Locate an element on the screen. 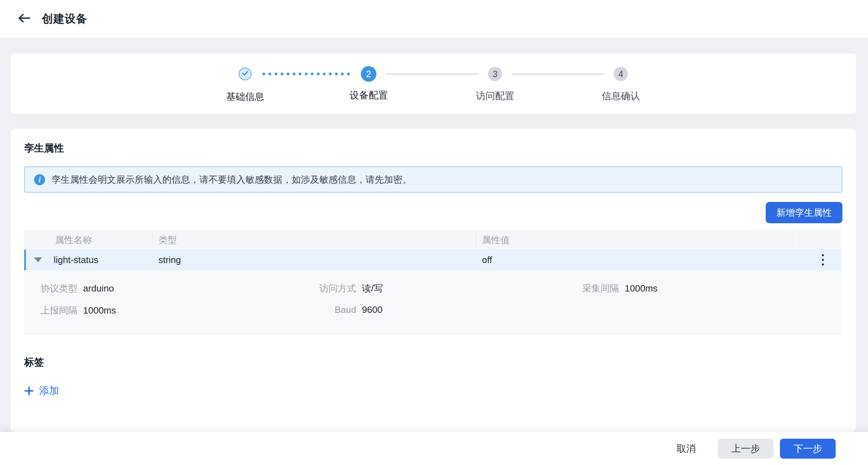  arrow-left-icon is located at coordinates (24, 19).